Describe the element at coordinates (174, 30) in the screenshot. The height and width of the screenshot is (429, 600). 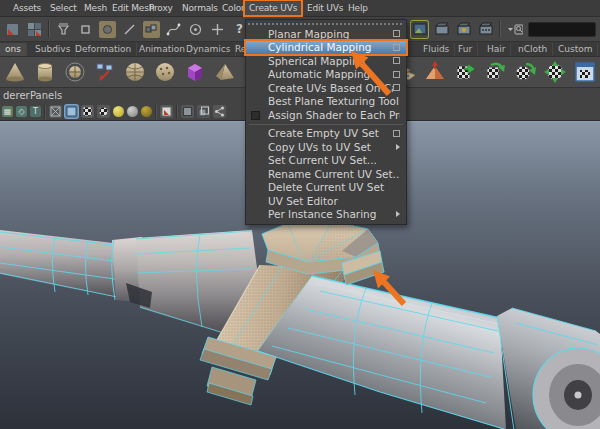
I see `curve-points-icon` at that location.